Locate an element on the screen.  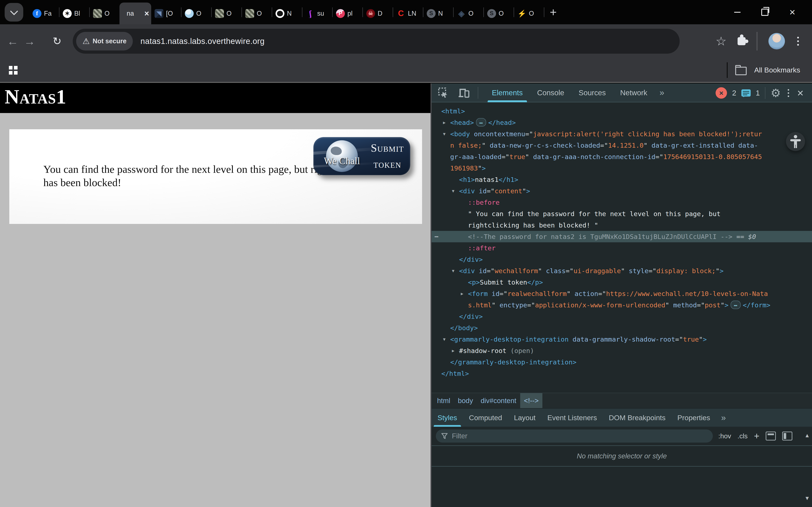
maximize-button is located at coordinates (765, 12).